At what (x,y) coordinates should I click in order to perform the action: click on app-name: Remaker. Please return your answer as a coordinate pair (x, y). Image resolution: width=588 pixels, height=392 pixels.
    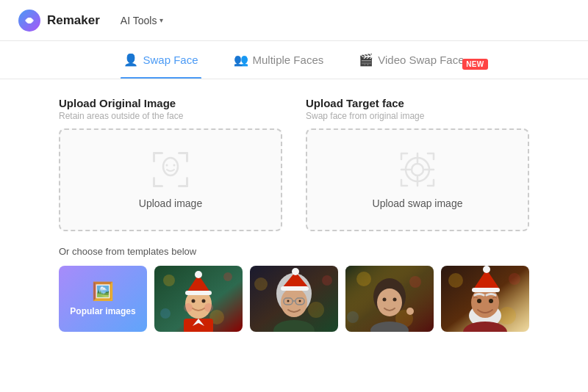
    Looking at the image, I should click on (74, 21).